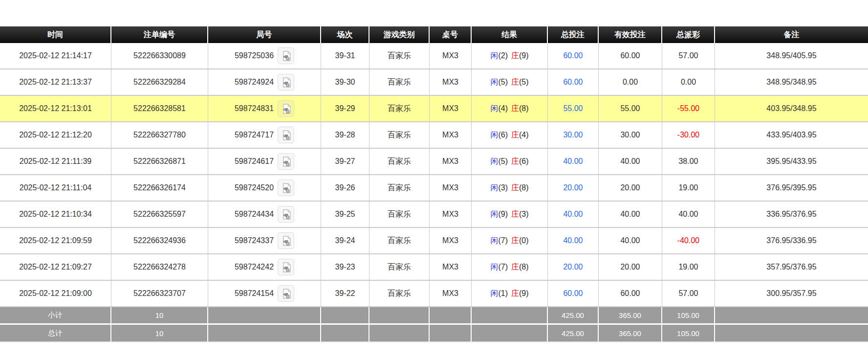  Describe the element at coordinates (159, 135) in the screenshot. I see `bet-number: 522266327780` at that location.